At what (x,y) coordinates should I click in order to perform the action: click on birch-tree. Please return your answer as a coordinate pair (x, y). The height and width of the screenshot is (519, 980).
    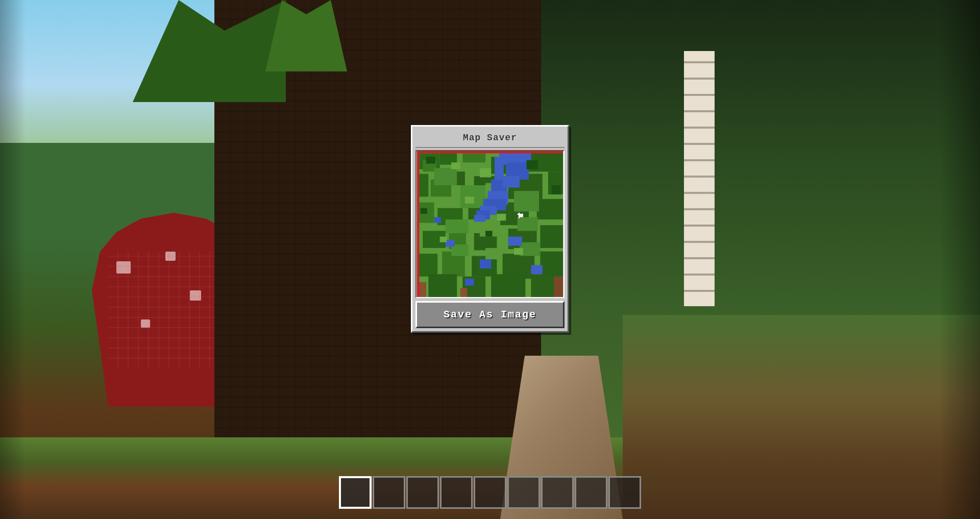
    Looking at the image, I should click on (699, 179).